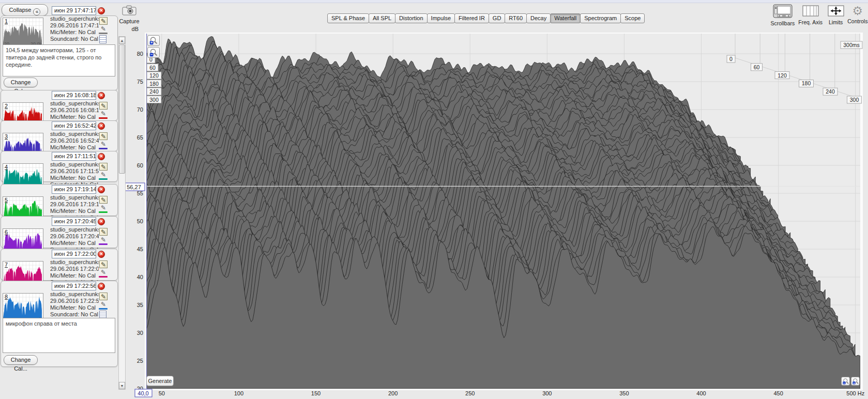 The width and height of the screenshot is (868, 399). What do you see at coordinates (154, 53) in the screenshot?
I see `zoom-out-button: −` at bounding box center [154, 53].